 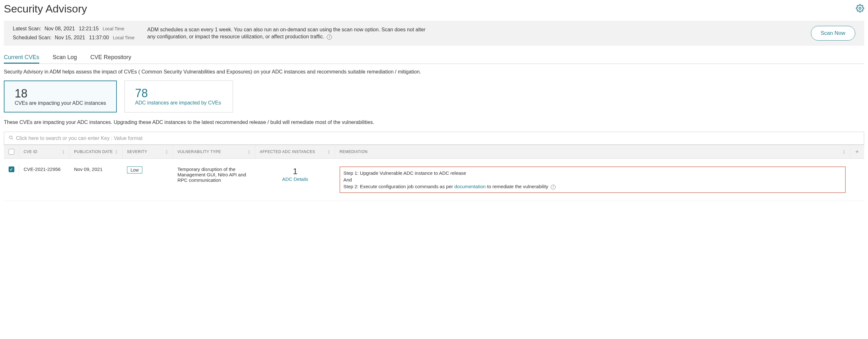 What do you see at coordinates (833, 33) in the screenshot?
I see `scan-now-button: Scan Now` at bounding box center [833, 33].